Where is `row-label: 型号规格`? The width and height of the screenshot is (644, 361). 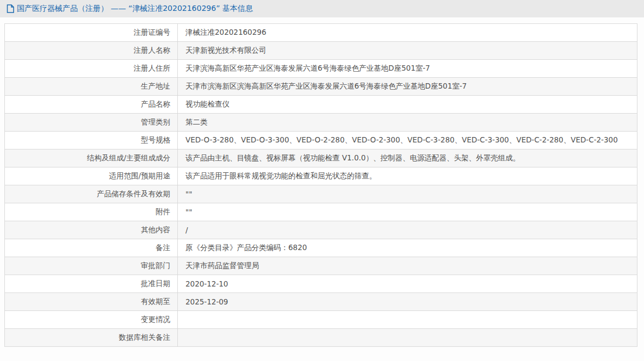
row-label: 型号规格 is located at coordinates (91, 140).